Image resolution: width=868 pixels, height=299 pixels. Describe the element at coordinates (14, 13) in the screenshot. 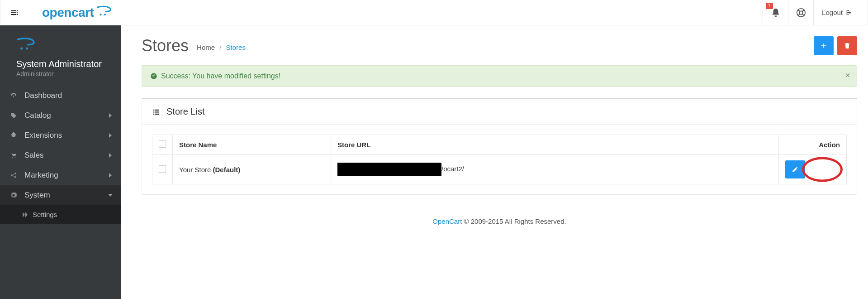

I see `menu-toggle-icon` at that location.